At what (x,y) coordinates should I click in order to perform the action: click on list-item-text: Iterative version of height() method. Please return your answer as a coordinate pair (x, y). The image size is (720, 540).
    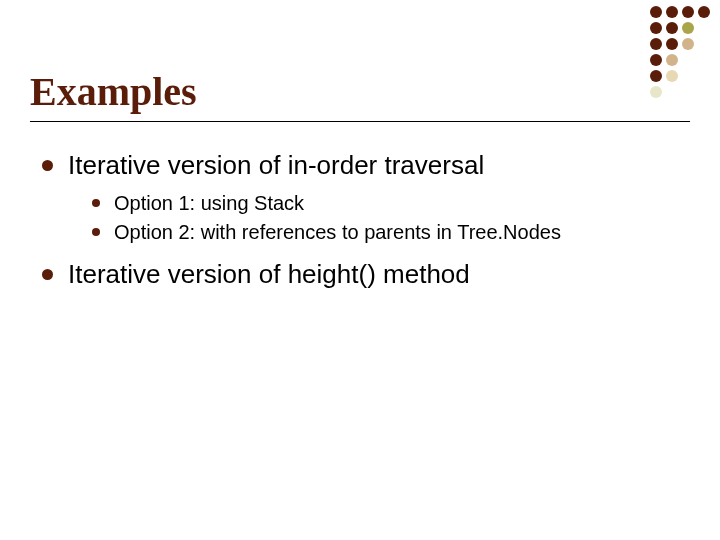
    Looking at the image, I should click on (269, 274).